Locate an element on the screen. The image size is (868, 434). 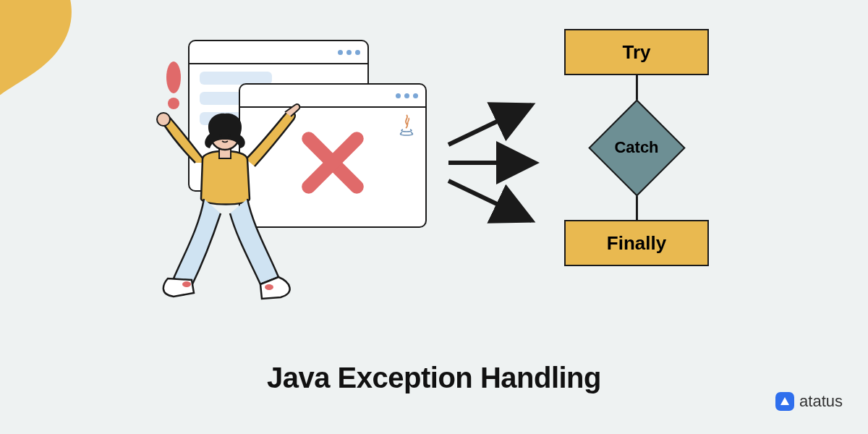
brand-logo: atatus is located at coordinates (809, 401).